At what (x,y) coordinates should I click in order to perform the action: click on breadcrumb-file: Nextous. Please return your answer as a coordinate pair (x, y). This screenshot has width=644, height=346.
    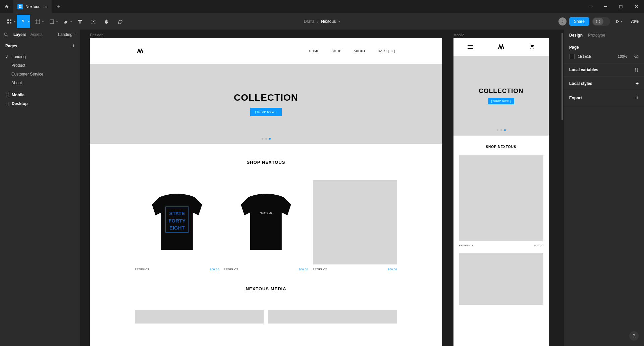
    Looking at the image, I should click on (328, 21).